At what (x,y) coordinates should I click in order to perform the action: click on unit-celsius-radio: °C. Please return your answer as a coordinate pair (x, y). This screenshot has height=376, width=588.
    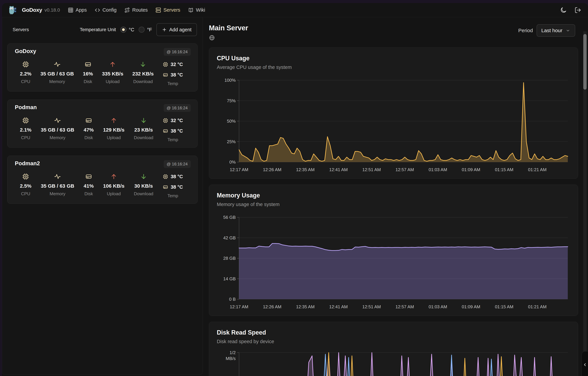
    Looking at the image, I should click on (128, 30).